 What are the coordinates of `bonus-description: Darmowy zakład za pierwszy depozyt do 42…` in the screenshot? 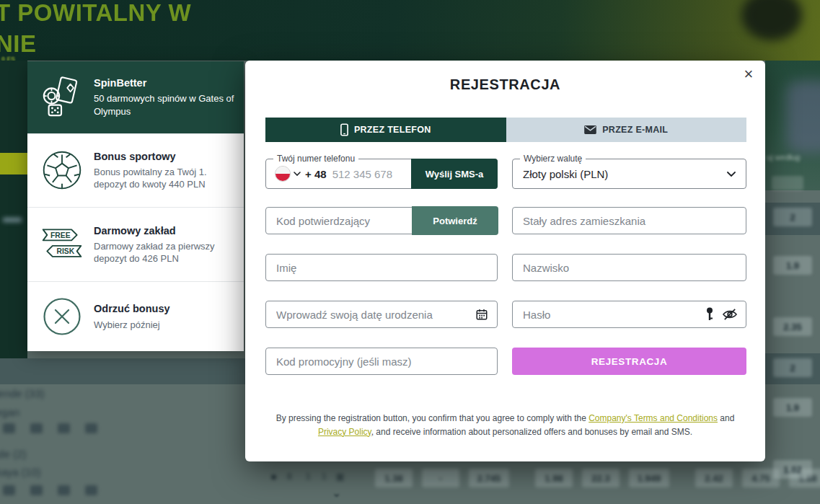 It's located at (165, 252).